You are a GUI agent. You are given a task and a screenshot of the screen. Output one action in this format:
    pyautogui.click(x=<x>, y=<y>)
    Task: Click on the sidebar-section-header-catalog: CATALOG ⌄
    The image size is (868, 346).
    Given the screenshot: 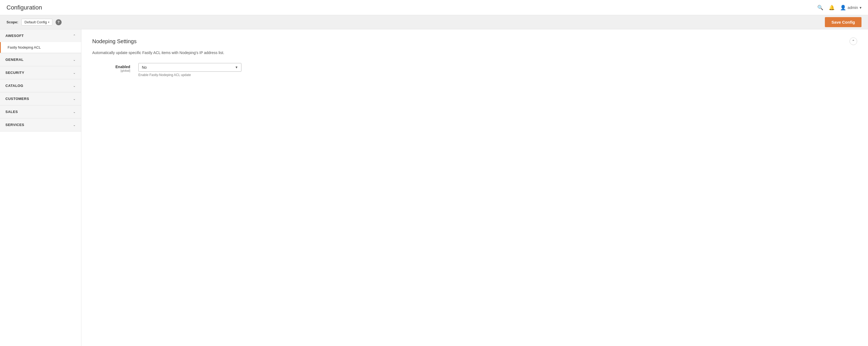 What is the action you would take?
    pyautogui.click(x=40, y=86)
    